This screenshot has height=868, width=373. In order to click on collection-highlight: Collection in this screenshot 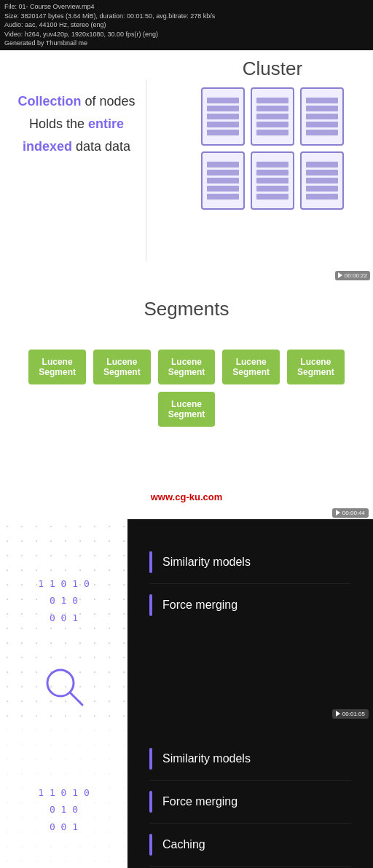, I will do `click(50, 101)`.